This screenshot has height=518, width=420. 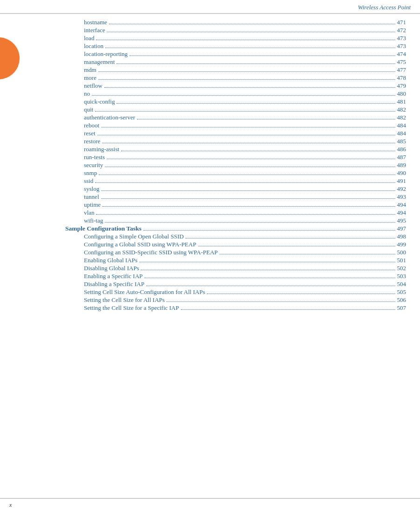 What do you see at coordinates (236, 268) in the screenshot?
I see `toc-sub-row: Disabling Global IAPs502` at bounding box center [236, 268].